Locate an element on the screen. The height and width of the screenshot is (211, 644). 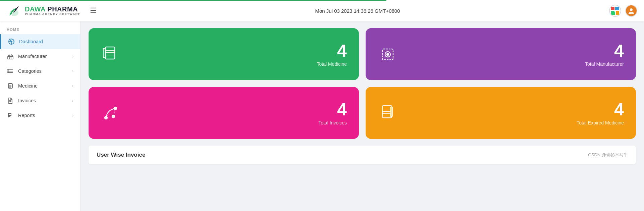
sidebar-section-home: HOME is located at coordinates (40, 28).